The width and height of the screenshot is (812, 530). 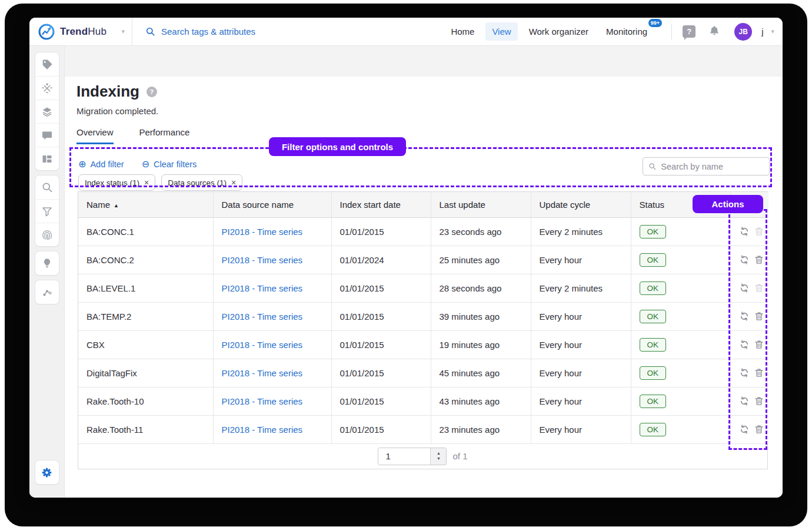 What do you see at coordinates (381, 205) in the screenshot?
I see `column-header-index-start-date: Index start date` at bounding box center [381, 205].